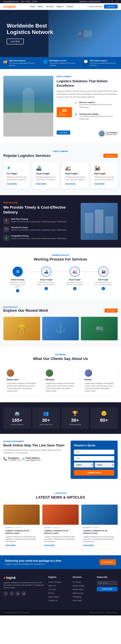  Describe the element at coordinates (24, 459) in the screenshot. I see `email-icon: ✉` at that location.